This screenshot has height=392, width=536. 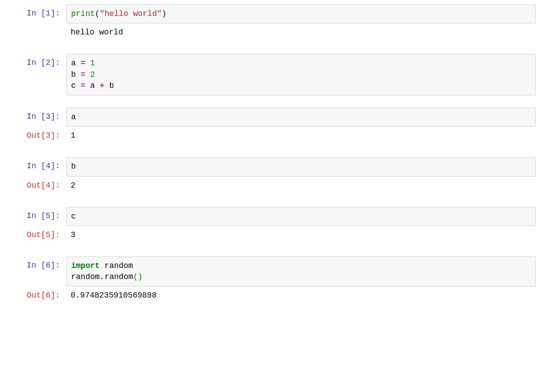 I want to click on code-input: print("hello world"), so click(x=301, y=14).